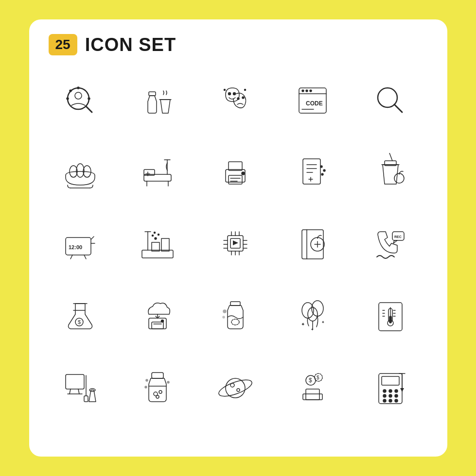 The height and width of the screenshot is (476, 476). I want to click on code-window-icon: CODE, so click(313, 101).